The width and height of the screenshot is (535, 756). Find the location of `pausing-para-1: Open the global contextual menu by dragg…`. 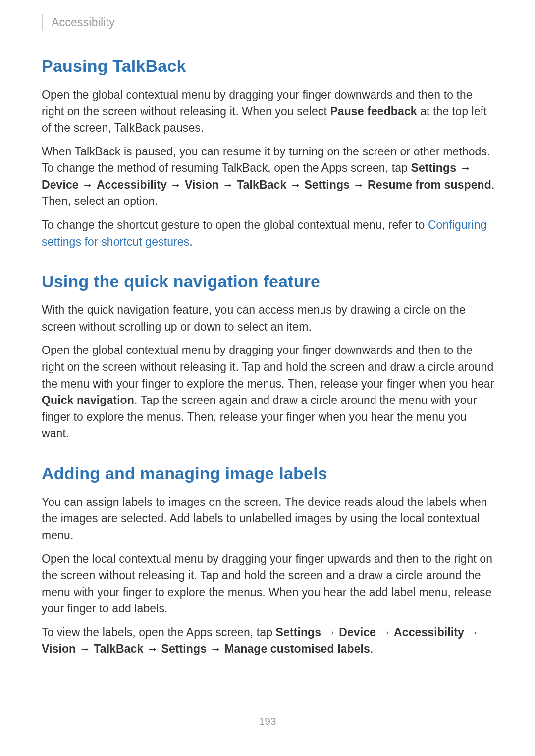

pausing-para-1: Open the global contextual menu by dragg… is located at coordinates (269, 112).